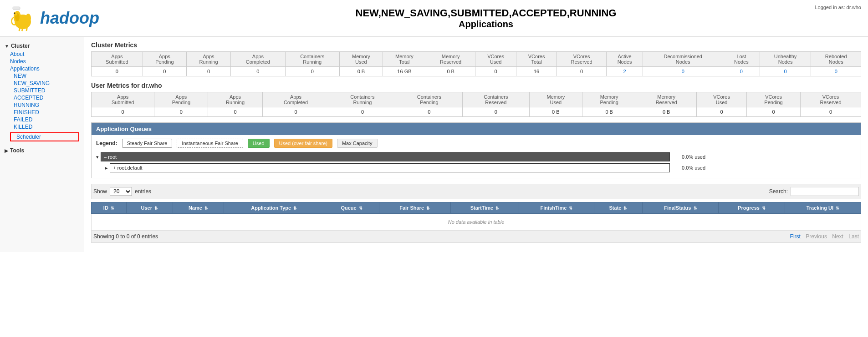 This screenshot has height=337, width=868. Describe the element at coordinates (476, 64) in the screenshot. I see `cluster-metrics-table: AppsSubmitted AppsPending AppsRunning Ap…` at that location.